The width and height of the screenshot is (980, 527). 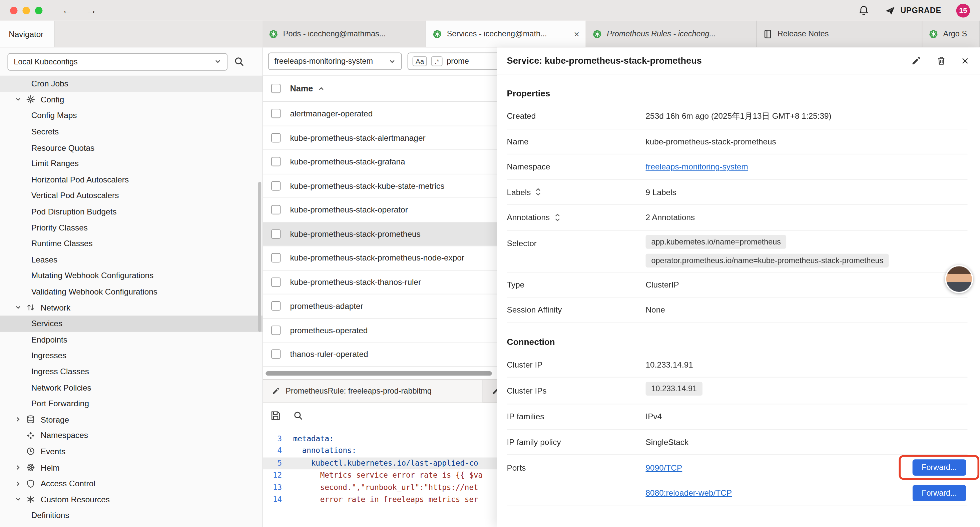 What do you see at coordinates (239, 62) in the screenshot?
I see `sidebar-search-icon` at bounding box center [239, 62].